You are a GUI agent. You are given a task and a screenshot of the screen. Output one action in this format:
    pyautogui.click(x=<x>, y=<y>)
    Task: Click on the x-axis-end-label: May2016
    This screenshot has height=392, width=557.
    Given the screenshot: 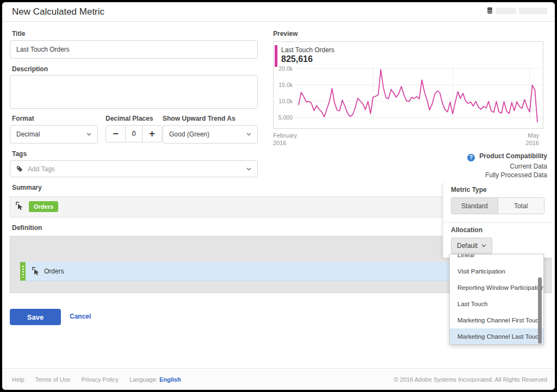 What is the action you would take?
    pyautogui.click(x=533, y=139)
    